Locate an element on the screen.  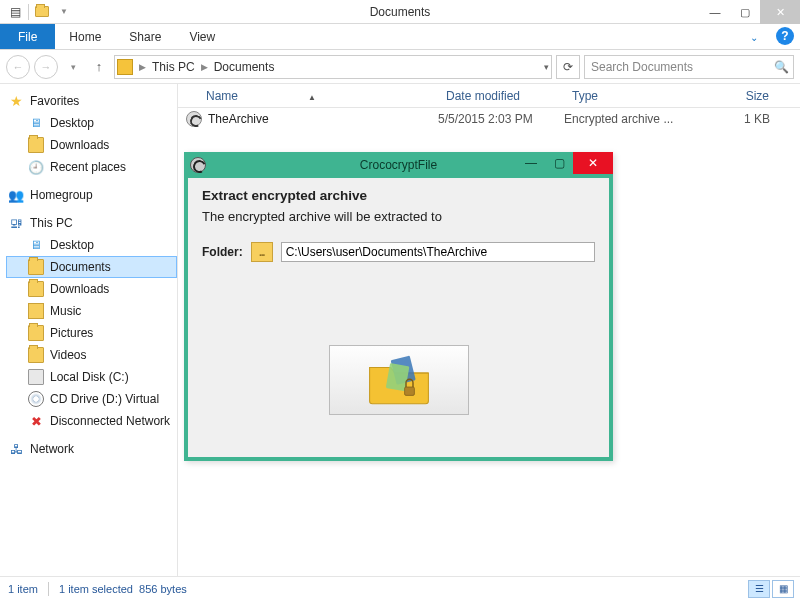
file-date: 5/5/2015 2:03 PM is located at coordinates (501, 119).